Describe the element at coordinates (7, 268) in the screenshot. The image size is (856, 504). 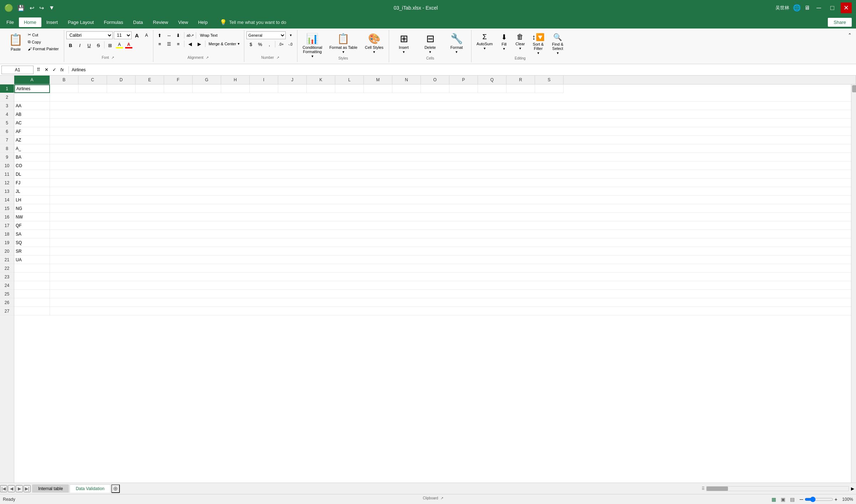
I see `row-num-22: 22` at that location.